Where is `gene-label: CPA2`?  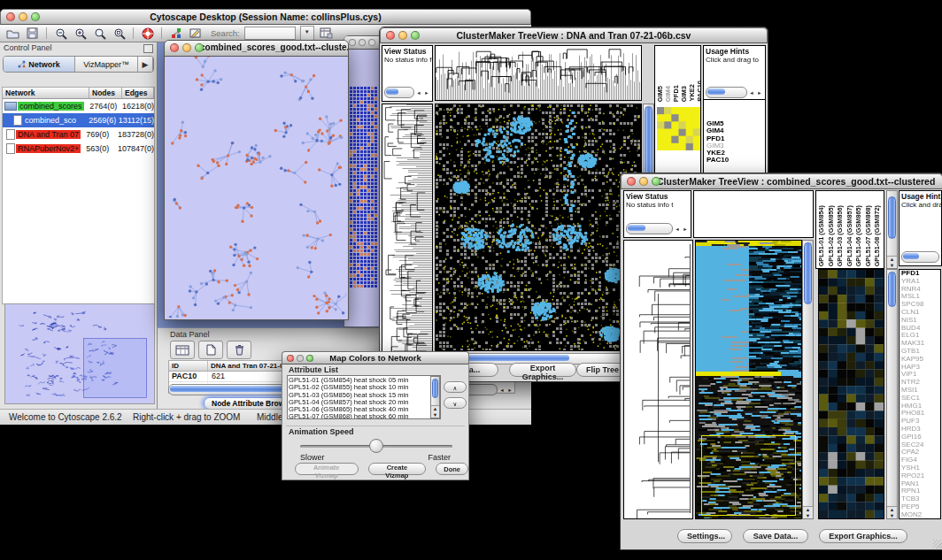
gene-label: CPA2 is located at coordinates (921, 453).